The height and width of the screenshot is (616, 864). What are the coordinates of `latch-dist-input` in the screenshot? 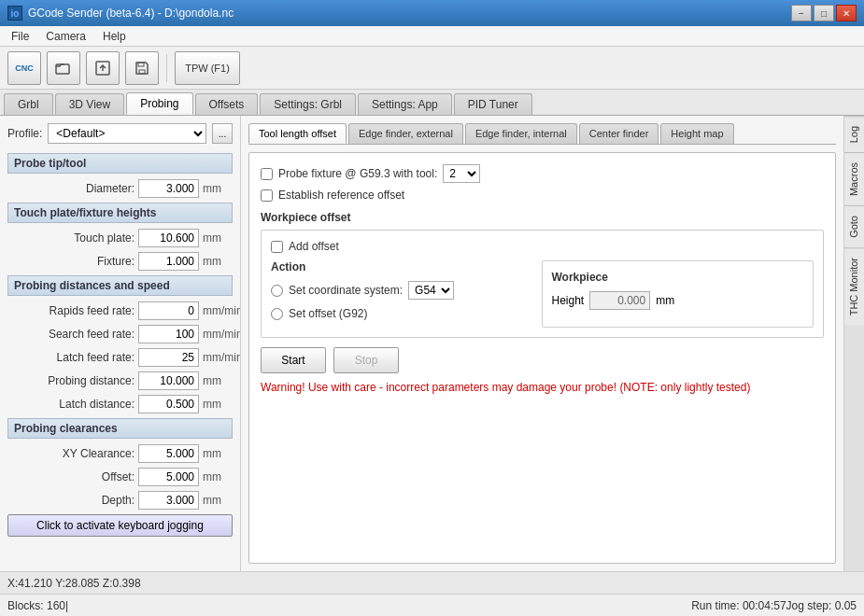 It's located at (168, 404).